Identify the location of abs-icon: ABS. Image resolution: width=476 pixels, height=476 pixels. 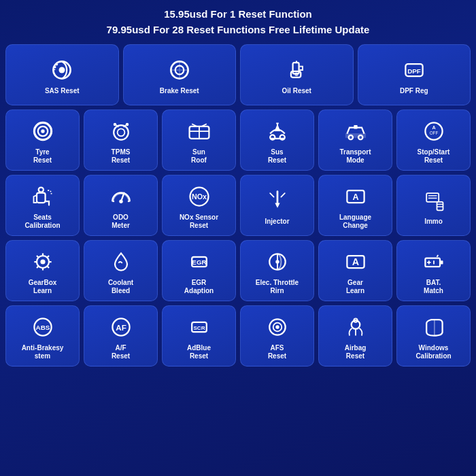
(43, 327).